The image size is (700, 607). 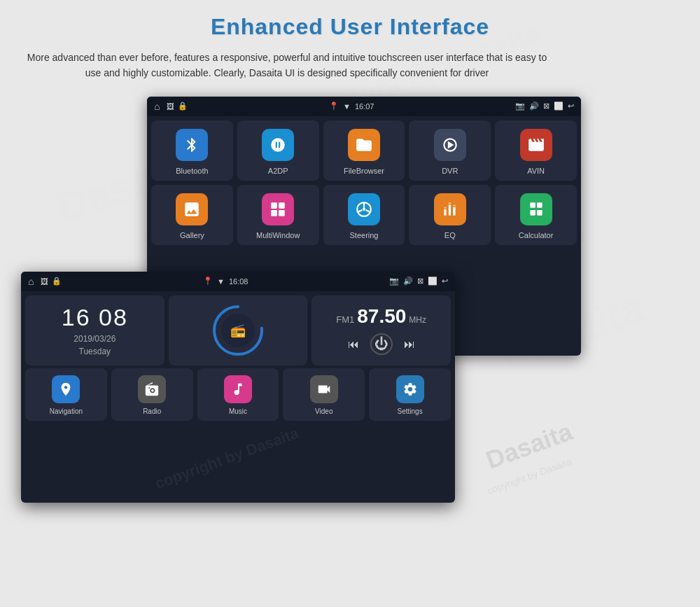 I want to click on clock-day: Tuesday, so click(x=95, y=351).